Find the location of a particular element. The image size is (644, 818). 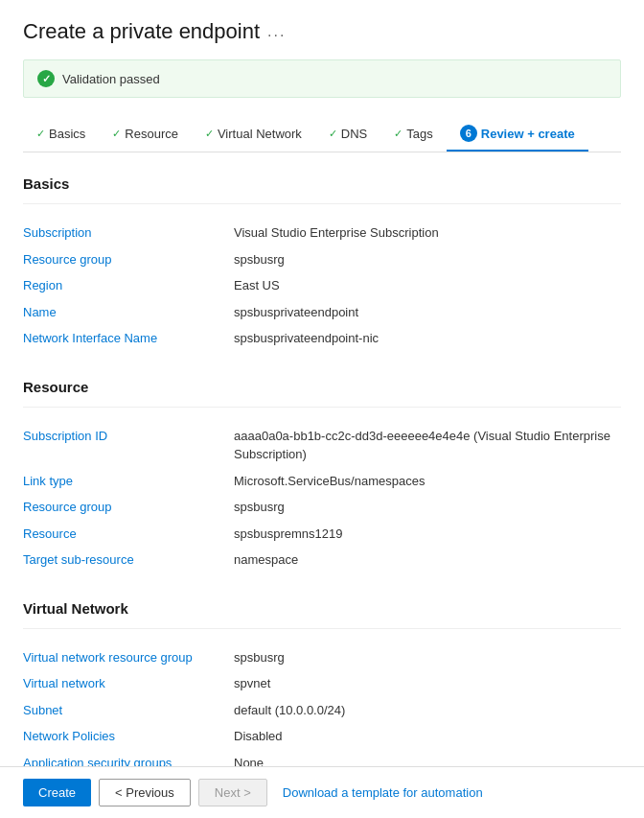

field-label-network-policies: Network Policies is located at coordinates (128, 736).